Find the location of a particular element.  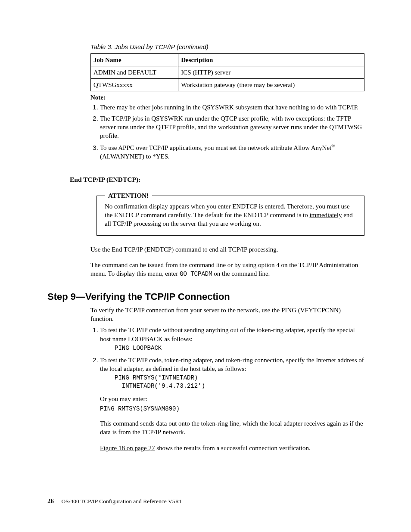

table-row: QTWSGxxxxx Workstation gateway (there ma… is located at coordinates (227, 85).